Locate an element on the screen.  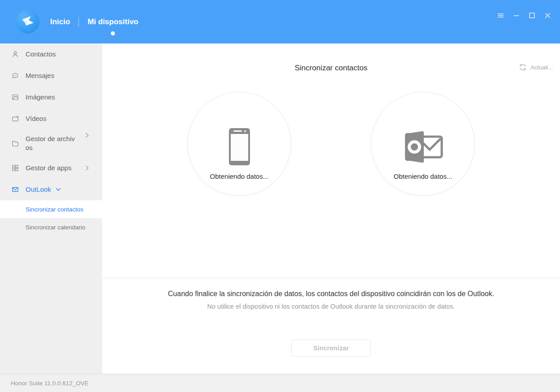
sync-notes: Cuando finalice la sincronización de dat… is located at coordinates (331, 295).